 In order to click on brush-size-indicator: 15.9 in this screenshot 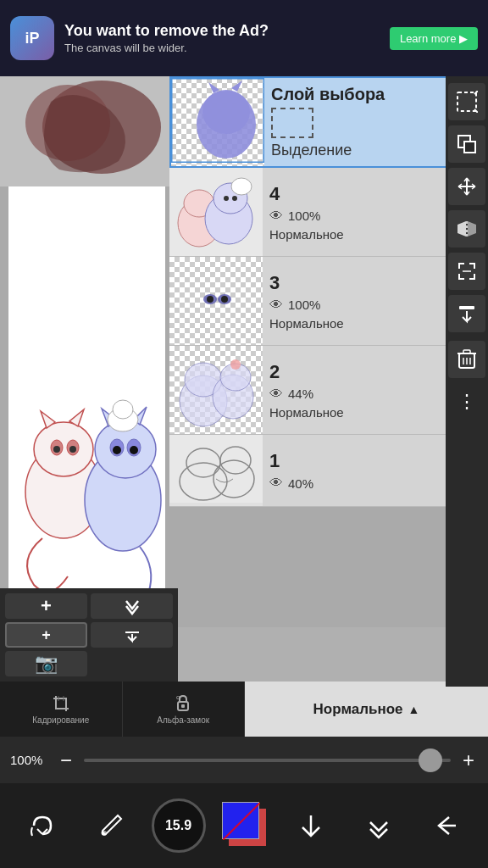, I will do `click(179, 826)`.